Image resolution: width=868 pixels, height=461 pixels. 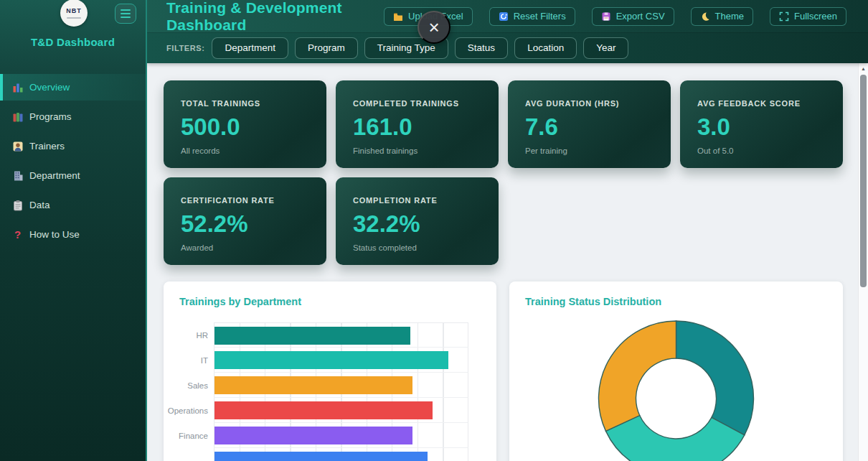 I want to click on brand-title: T&D Dashboard, so click(x=73, y=42).